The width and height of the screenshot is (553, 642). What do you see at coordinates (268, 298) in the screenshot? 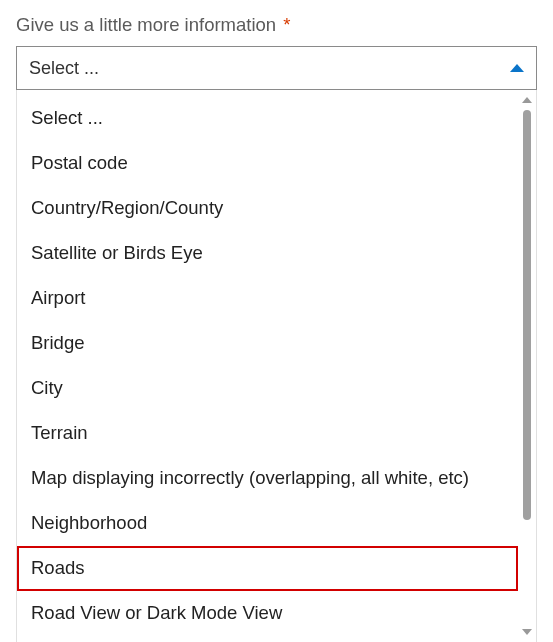
I see `dropdown-option: Airport` at bounding box center [268, 298].